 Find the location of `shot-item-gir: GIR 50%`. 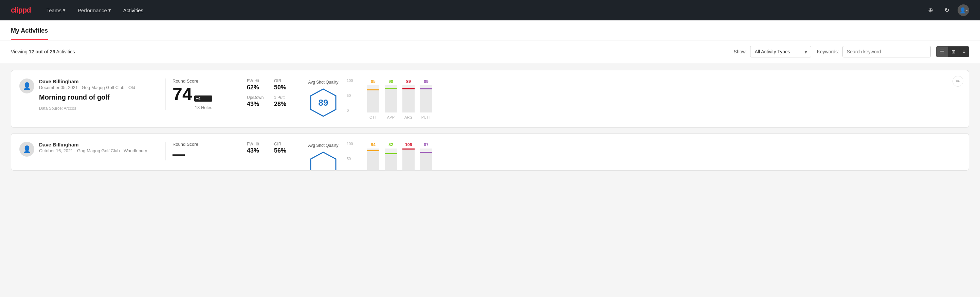

shot-item-gir: GIR 50% is located at coordinates (284, 85).